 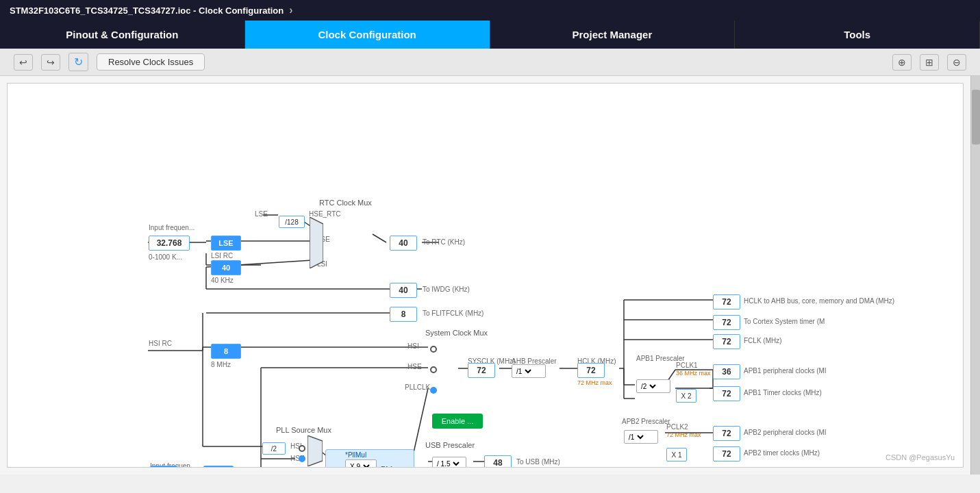 I want to click on fit-button: ⊞, so click(x=929, y=62).